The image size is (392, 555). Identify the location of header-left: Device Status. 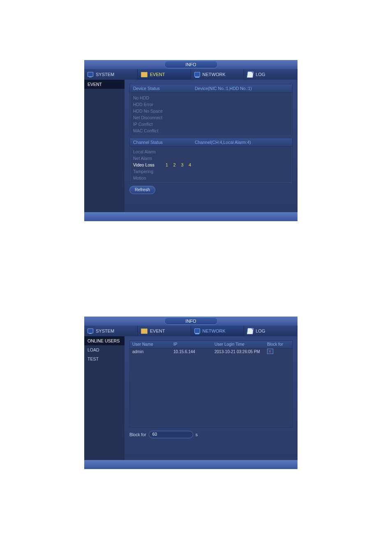
(164, 88).